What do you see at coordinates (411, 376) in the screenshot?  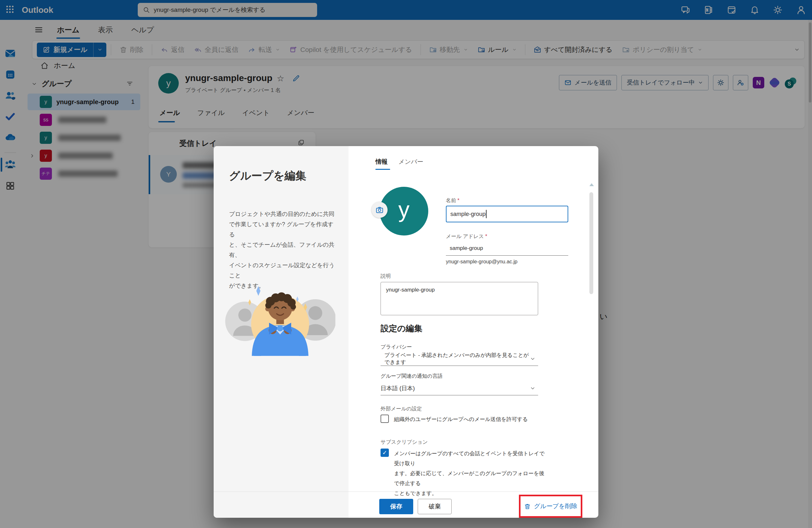 I see `language-label: グループ関連の通知の言語` at bounding box center [411, 376].